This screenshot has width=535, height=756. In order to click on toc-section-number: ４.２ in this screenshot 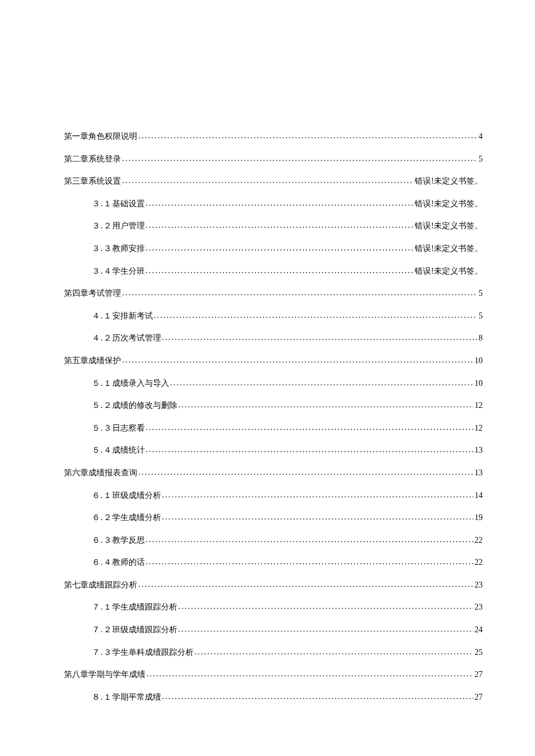, I will do `click(102, 338)`.